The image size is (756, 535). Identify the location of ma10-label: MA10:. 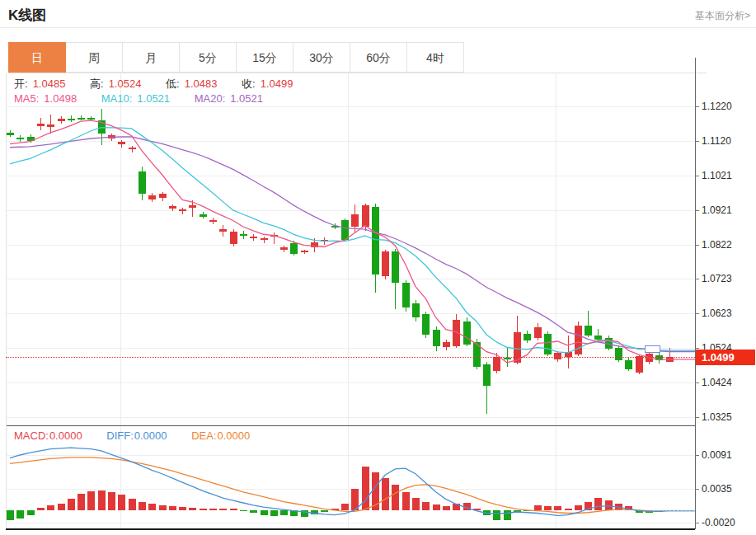
(117, 99).